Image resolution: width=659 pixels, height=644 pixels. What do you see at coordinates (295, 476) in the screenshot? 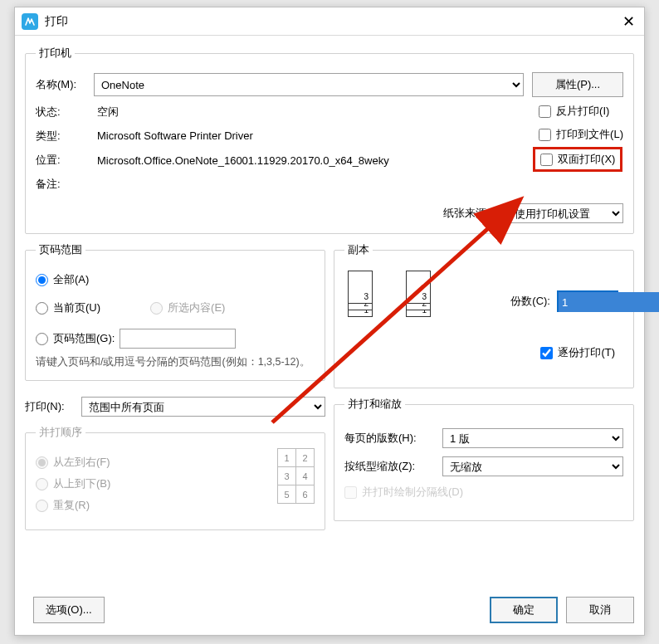
I see `order-diagram: 12 34 56` at bounding box center [295, 476].